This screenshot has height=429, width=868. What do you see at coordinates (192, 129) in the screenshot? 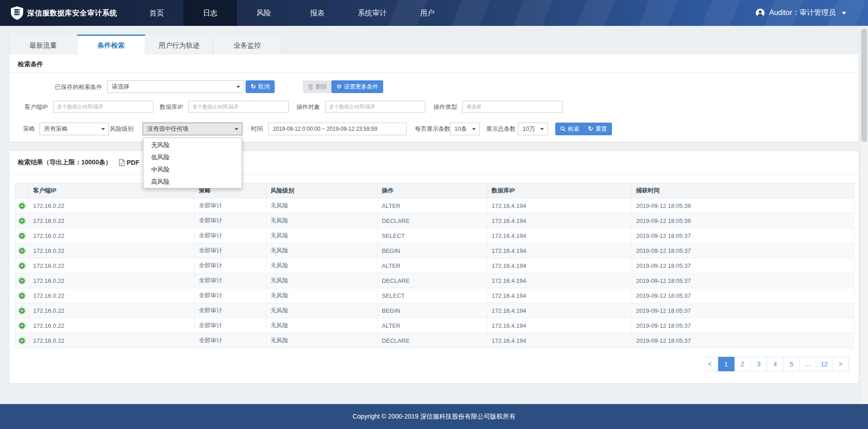
I see `risk-level-multiselect: 没有选中任何项` at bounding box center [192, 129].